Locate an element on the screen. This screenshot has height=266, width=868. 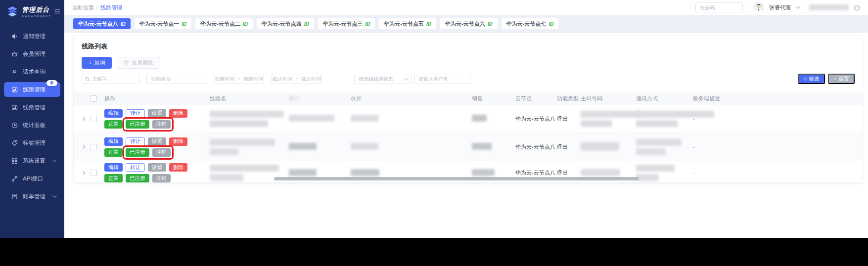
trash-icon is located at coordinates (127, 63).